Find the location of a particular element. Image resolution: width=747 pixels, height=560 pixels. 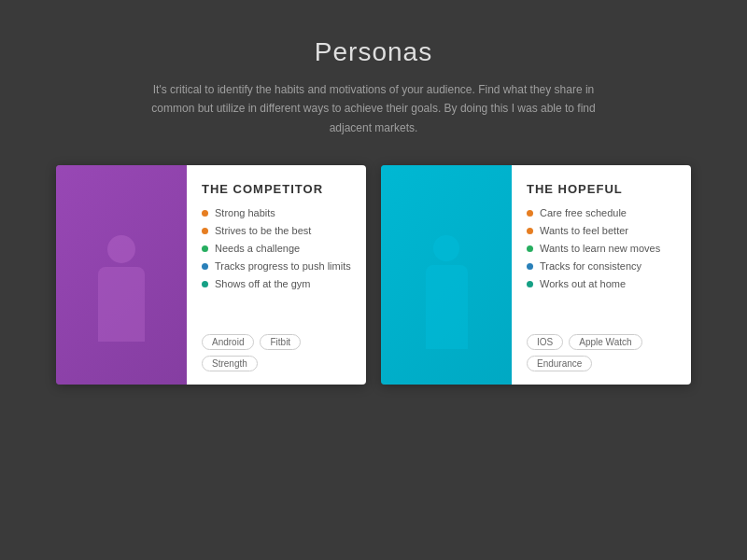

trait-text: Needs a challenge is located at coordinates (258, 248).